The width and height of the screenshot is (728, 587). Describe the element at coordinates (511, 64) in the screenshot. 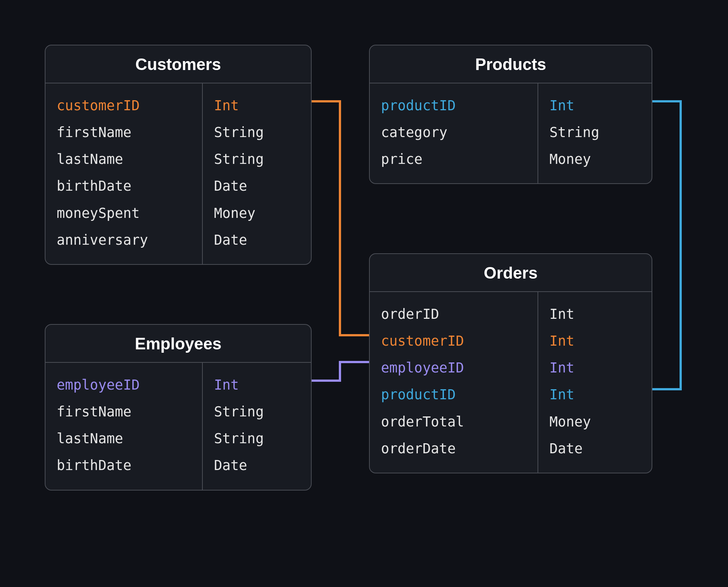

I see `table-title: Products` at that location.